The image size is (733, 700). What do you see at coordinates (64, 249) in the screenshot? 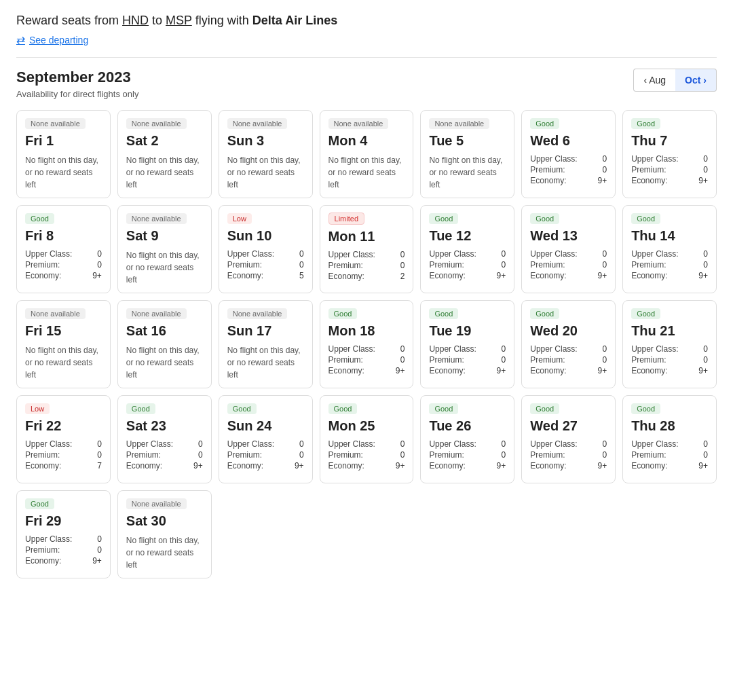
I see `day-card: GoodFri 8Upper Class:0Premium:0Economy:9…` at bounding box center [64, 249].